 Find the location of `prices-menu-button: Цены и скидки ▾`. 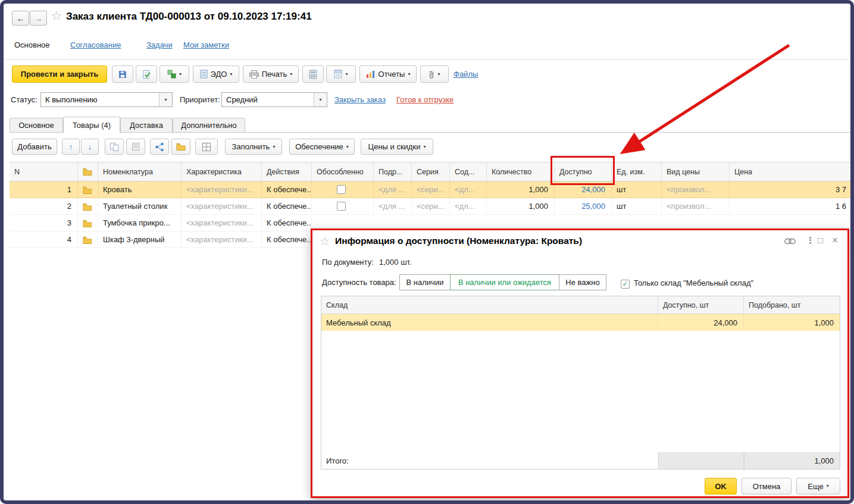

prices-menu-button: Цены и скидки ▾ is located at coordinates (397, 146).